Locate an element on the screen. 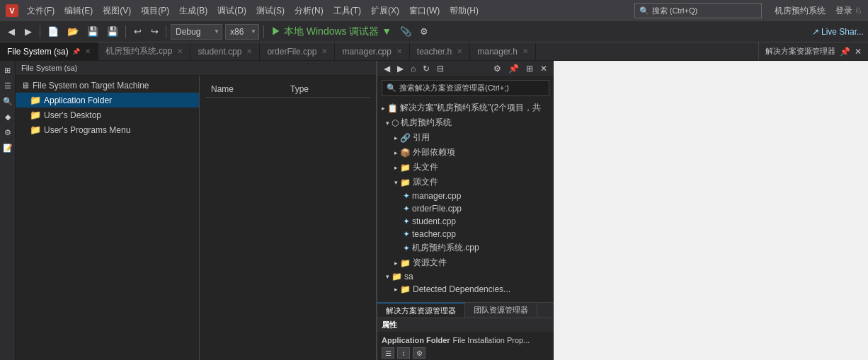 The image size is (868, 360). tab-main-cpp: 机房预约系统.cpp ✕ is located at coordinates (144, 51).